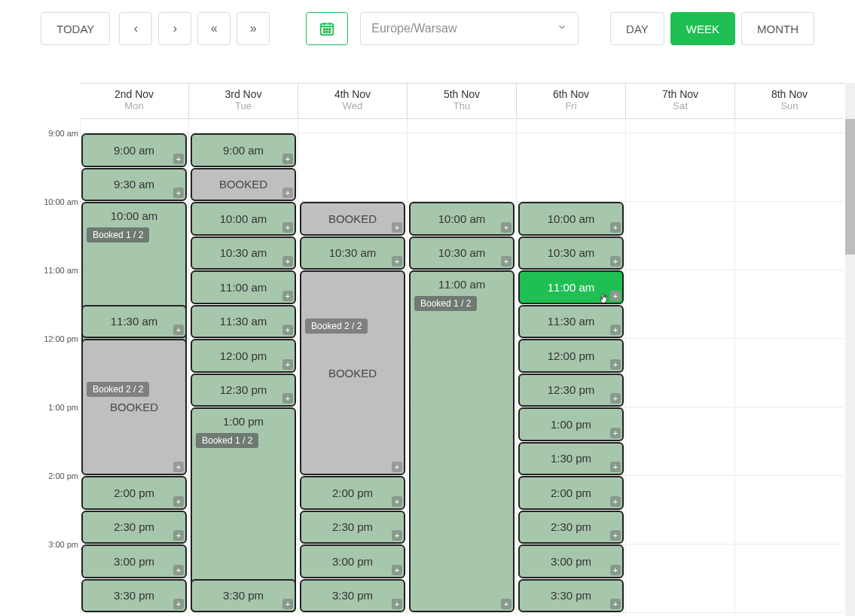  What do you see at coordinates (463, 367) in the screenshot?
I see `day-column: 10:00 am+10:30 am+11:00 am+Booked 1 / 2` at bounding box center [463, 367].